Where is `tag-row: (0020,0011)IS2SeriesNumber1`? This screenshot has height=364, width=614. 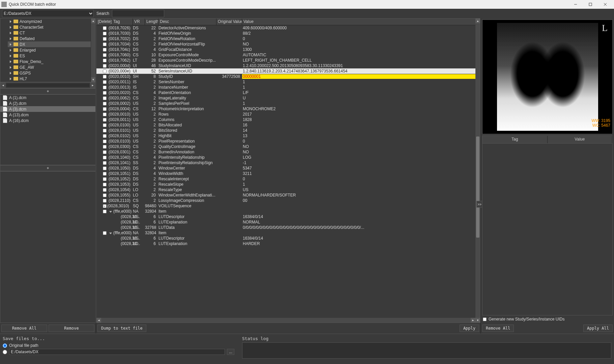 tag-row: (0020,0011)IS2SeriesNumber1 is located at coordinates (286, 82).